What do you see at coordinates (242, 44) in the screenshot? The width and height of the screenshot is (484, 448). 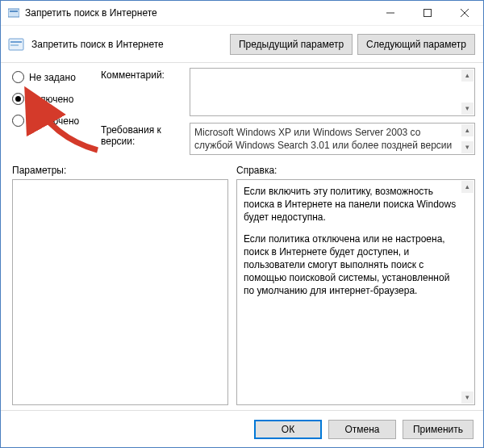 I see `header-row: Запретить поиск в Интернете Предыдущий п…` at bounding box center [242, 44].